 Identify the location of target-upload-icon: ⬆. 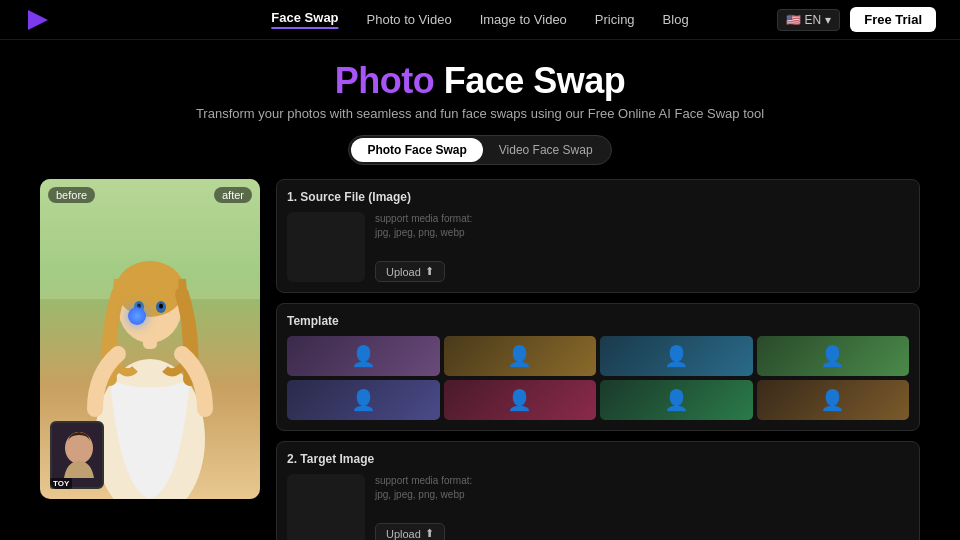
(430, 534).